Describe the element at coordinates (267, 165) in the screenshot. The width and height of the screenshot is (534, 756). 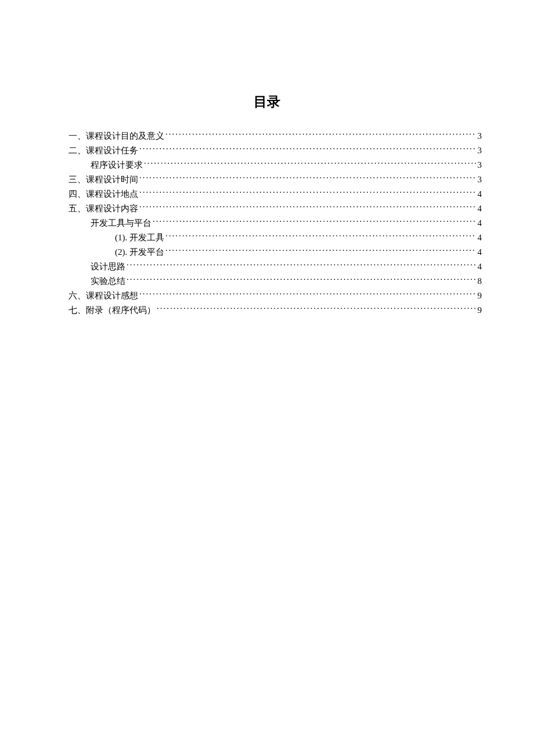
I see `toc-entry: 程序设计要求3` at that location.